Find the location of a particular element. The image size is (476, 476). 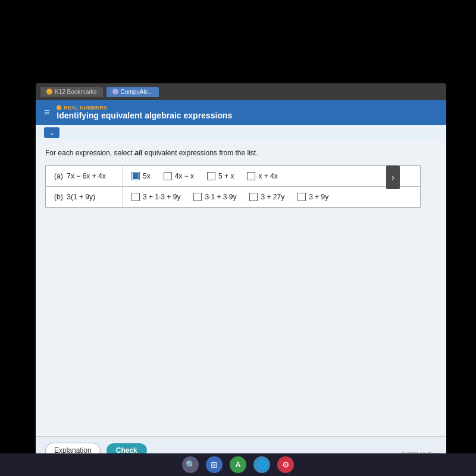

option-b-4: 3 + 9y is located at coordinates (313, 197).